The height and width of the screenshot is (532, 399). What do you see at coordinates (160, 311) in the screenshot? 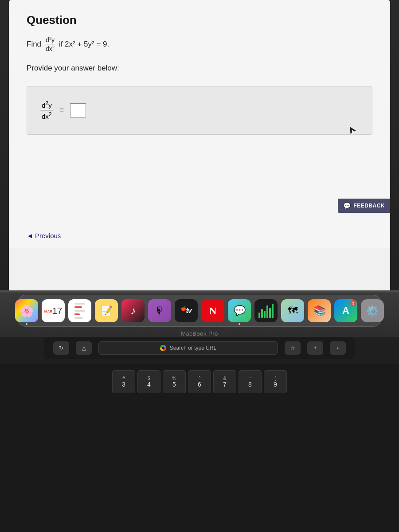
I see `dock-item-podcasts: 🎙` at bounding box center [160, 311].